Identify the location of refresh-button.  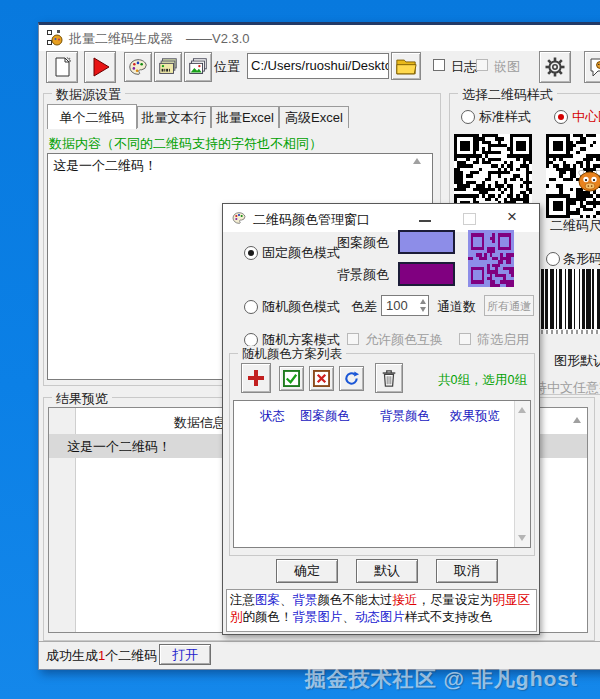
(352, 378).